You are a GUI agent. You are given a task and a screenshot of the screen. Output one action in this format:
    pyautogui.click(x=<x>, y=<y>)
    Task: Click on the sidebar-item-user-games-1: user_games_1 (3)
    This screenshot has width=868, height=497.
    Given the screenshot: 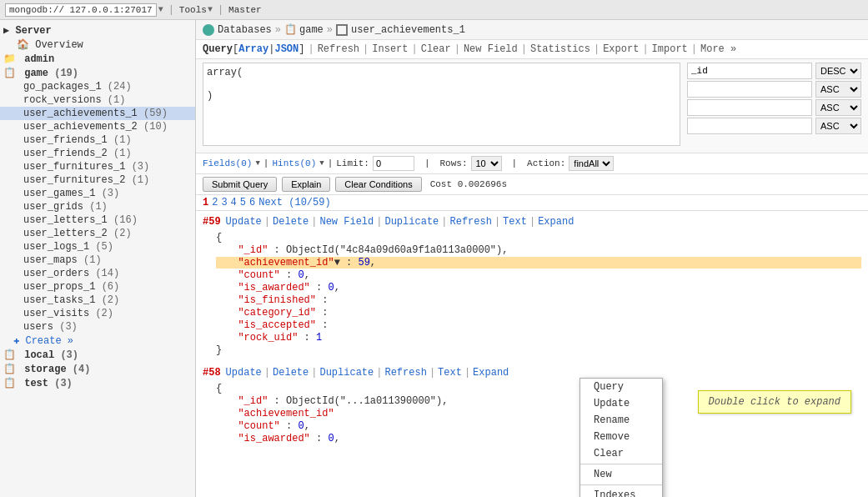 What is the action you would take?
    pyautogui.click(x=98, y=193)
    